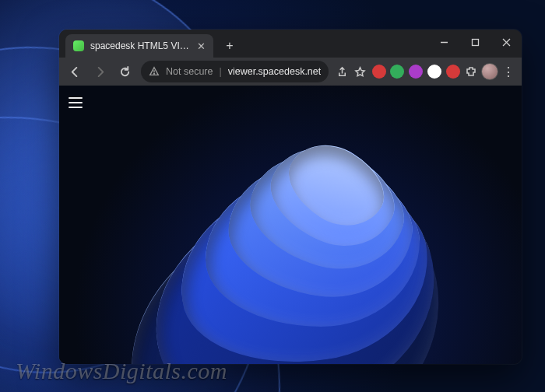 Image resolution: width=545 pixels, height=392 pixels. What do you see at coordinates (360, 72) in the screenshot?
I see `bookmark-icon` at bounding box center [360, 72].